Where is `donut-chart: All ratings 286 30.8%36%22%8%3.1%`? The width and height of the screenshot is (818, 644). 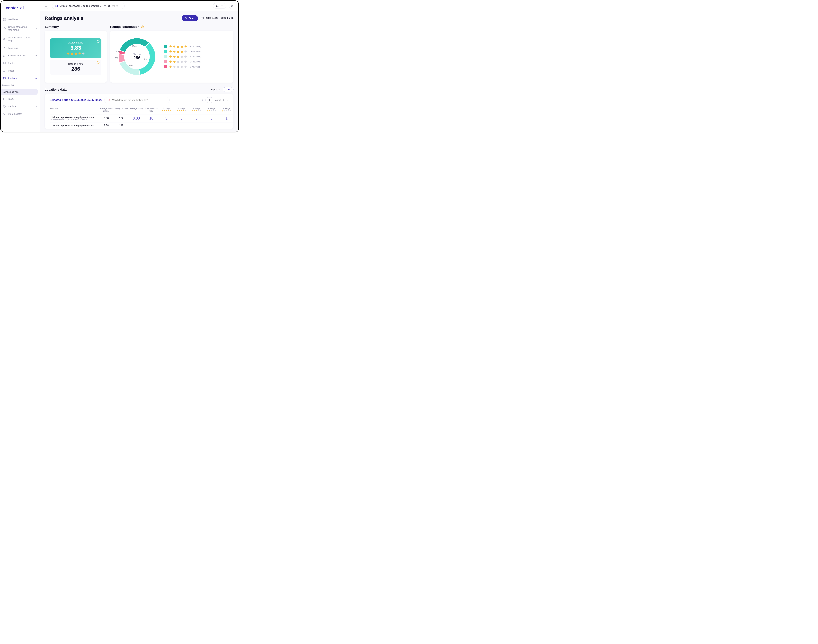
donut-chart: All ratings 286 30.8%36%22%8%3.1% is located at coordinates (137, 57).